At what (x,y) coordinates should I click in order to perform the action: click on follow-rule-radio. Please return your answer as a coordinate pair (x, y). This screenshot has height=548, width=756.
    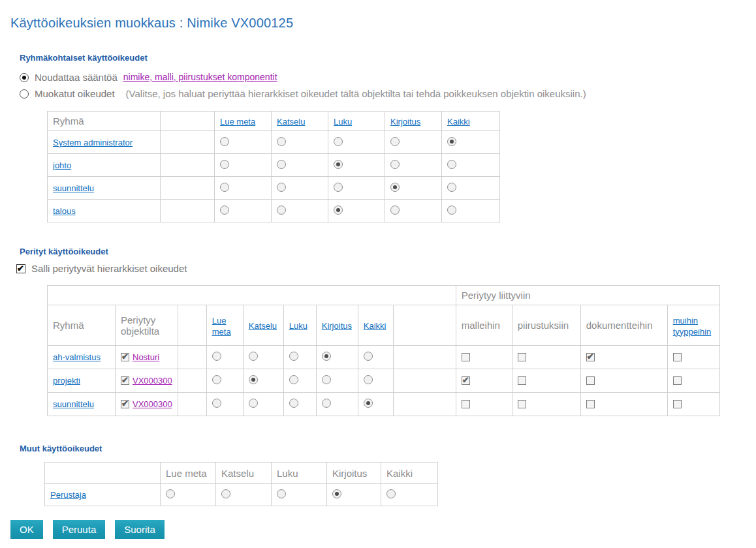
    Looking at the image, I should click on (24, 78).